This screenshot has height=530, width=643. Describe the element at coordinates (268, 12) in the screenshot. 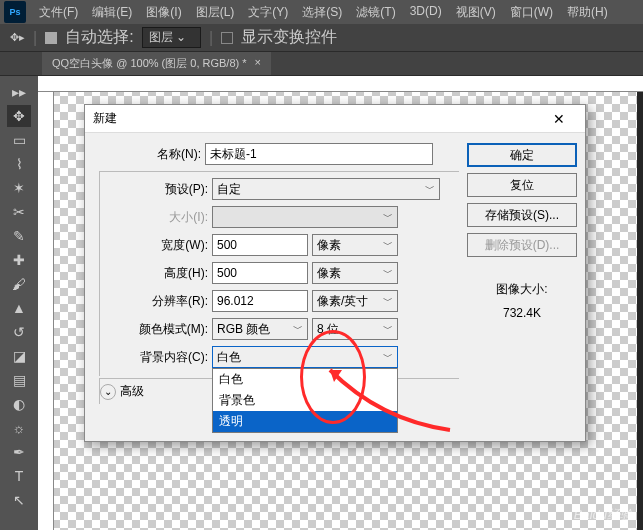

I see `menu-item: 文字(Y)` at that location.